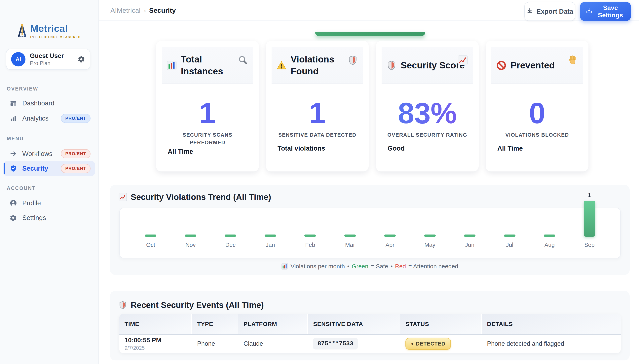 This screenshot has width=639, height=364. Describe the element at coordinates (180, 152) in the screenshot. I see `stat-card-sublabel: All Time` at that location.